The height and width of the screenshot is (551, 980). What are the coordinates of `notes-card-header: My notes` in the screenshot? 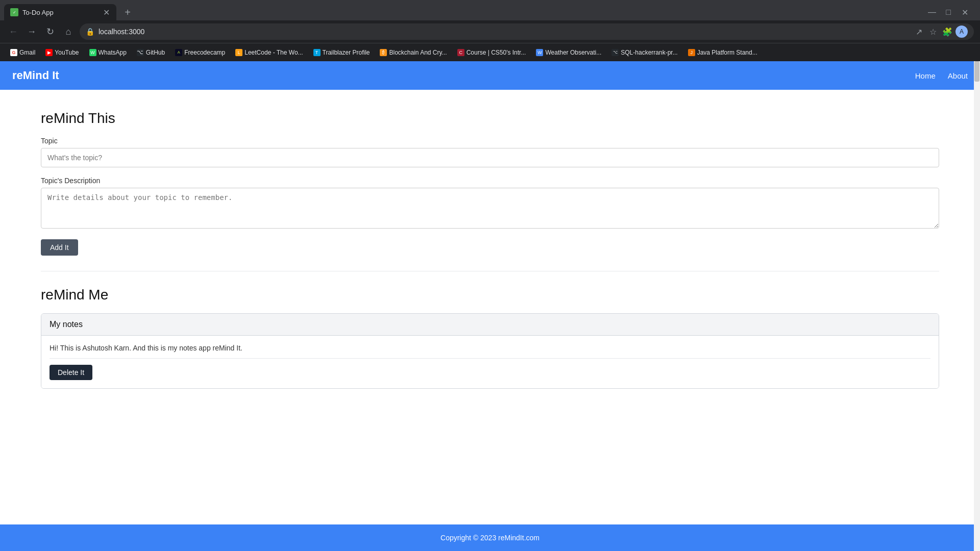 It's located at (490, 324).